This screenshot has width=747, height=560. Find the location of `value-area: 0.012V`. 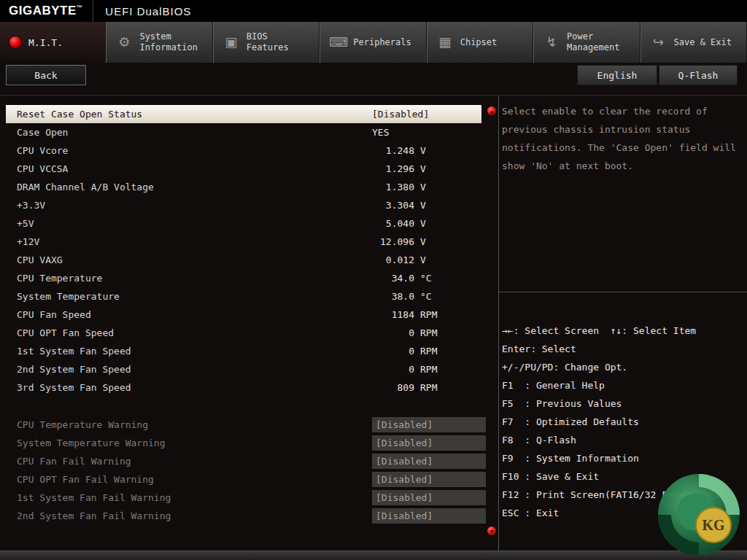

value-area: 0.012V is located at coordinates (399, 260).